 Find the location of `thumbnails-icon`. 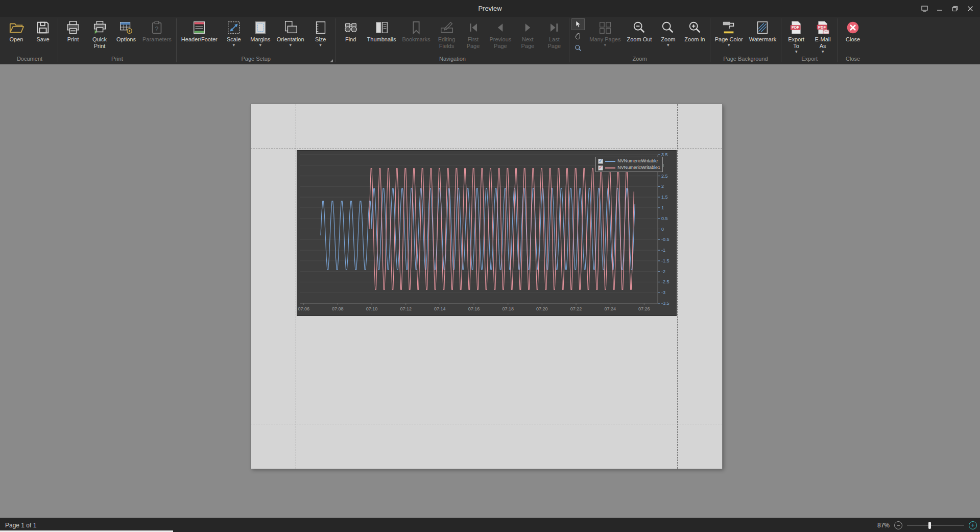

thumbnails-icon is located at coordinates (381, 28).